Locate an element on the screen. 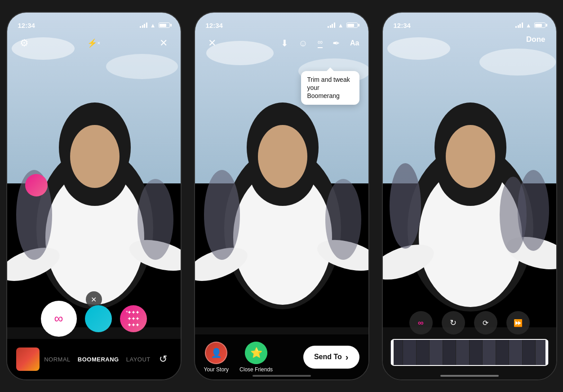 The image size is (563, 392). close-friends-avatar: ⭐ is located at coordinates (256, 353).